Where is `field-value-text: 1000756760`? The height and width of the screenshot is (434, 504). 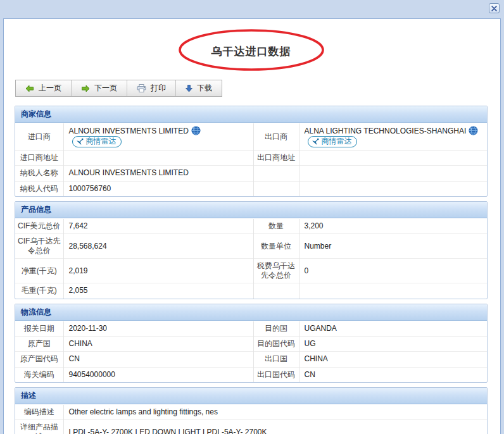 field-value-text: 1000756760 is located at coordinates (90, 189).